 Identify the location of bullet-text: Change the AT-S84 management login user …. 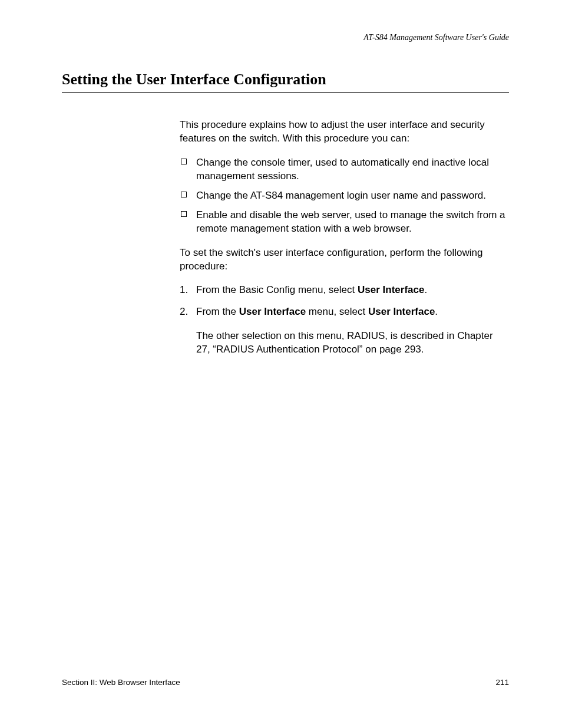
(341, 196).